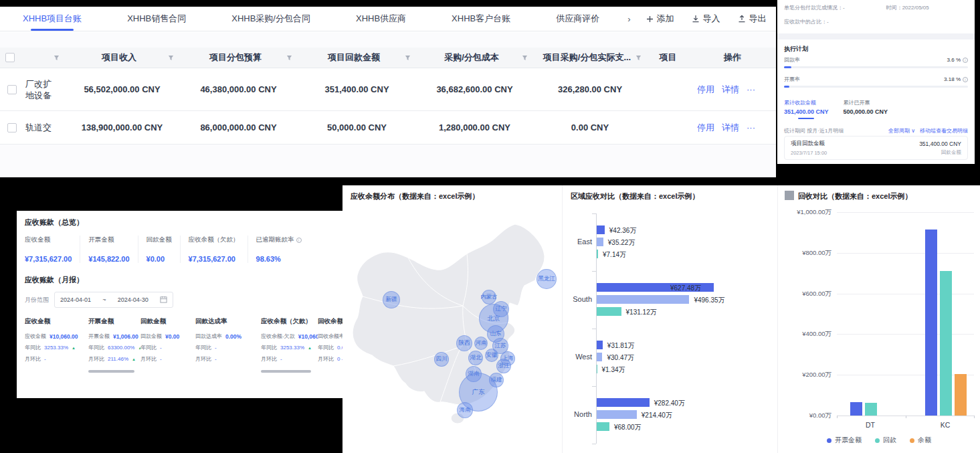  I want to click on amount-value: 36,682,600.00 CNY, so click(474, 90).